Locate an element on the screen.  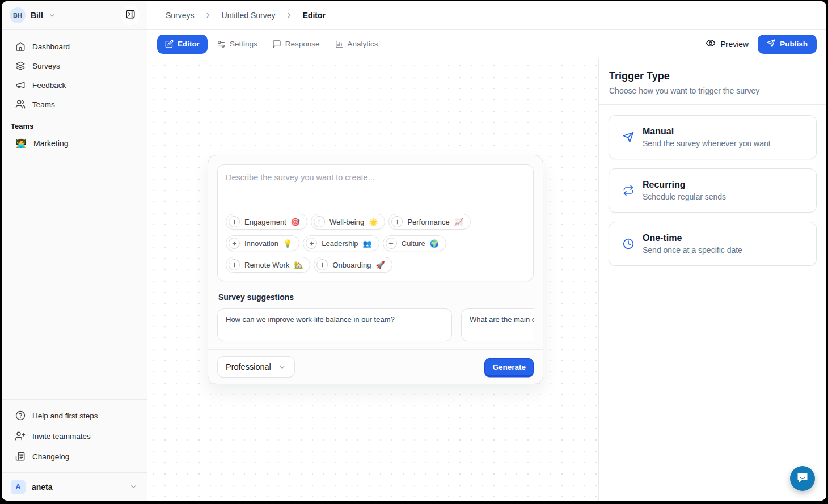
sidebar-item-teams: Teams is located at coordinates (74, 104).